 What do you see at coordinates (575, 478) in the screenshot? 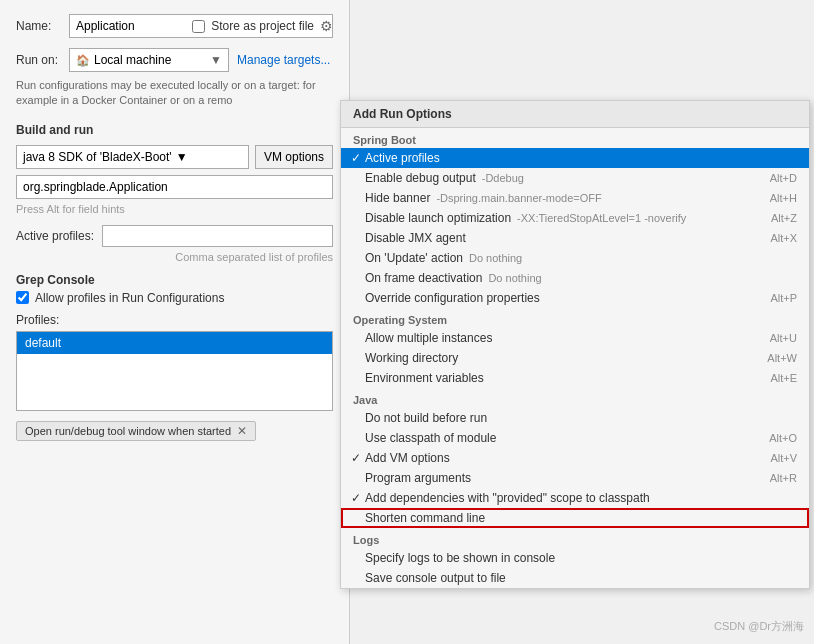
I see `item-program-args: Program arguments Alt+R` at bounding box center [575, 478].